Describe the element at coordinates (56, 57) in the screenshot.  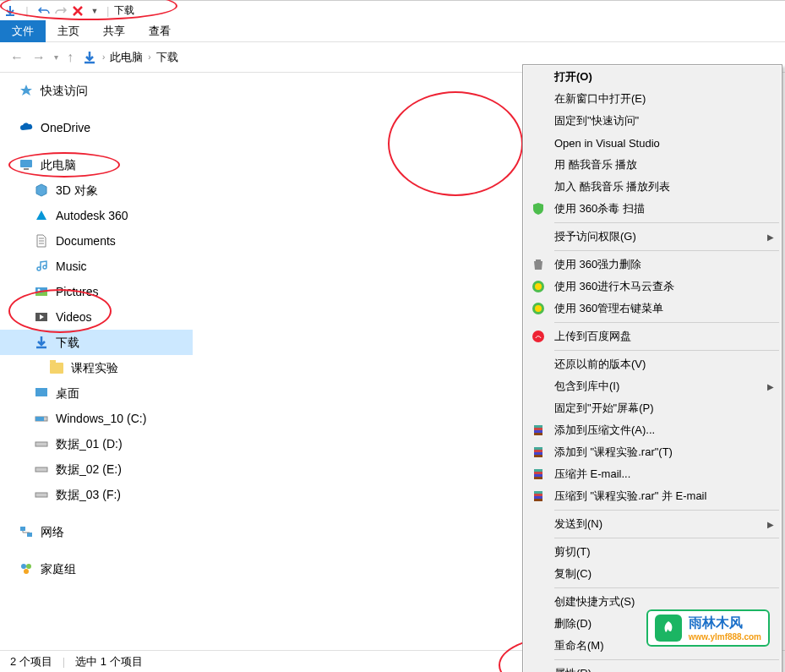
I see `history-dropdown: ▾` at that location.